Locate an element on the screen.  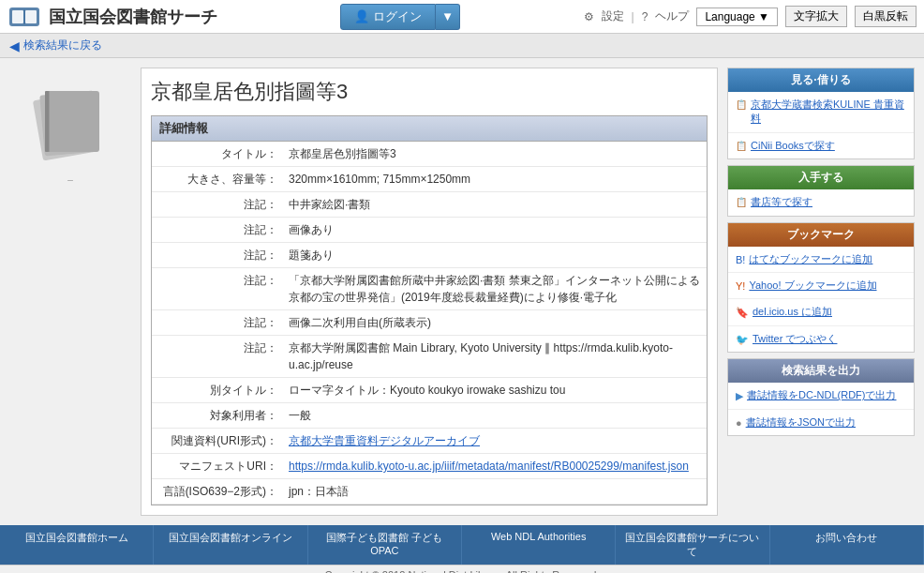
table-row: 注記：「京都大学附属図書館所蔵中井家絵図·書類 禁東之部」インターネット公開によ… is located at coordinates (429, 289).